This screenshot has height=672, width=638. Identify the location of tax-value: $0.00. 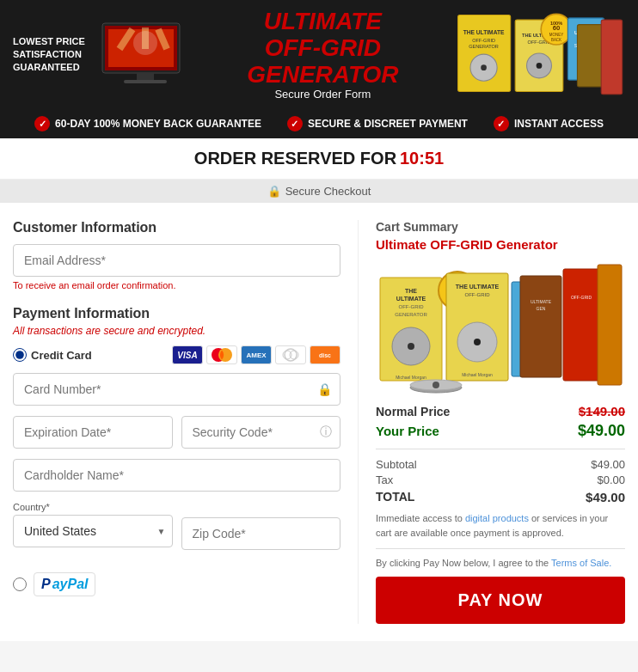
(610, 480).